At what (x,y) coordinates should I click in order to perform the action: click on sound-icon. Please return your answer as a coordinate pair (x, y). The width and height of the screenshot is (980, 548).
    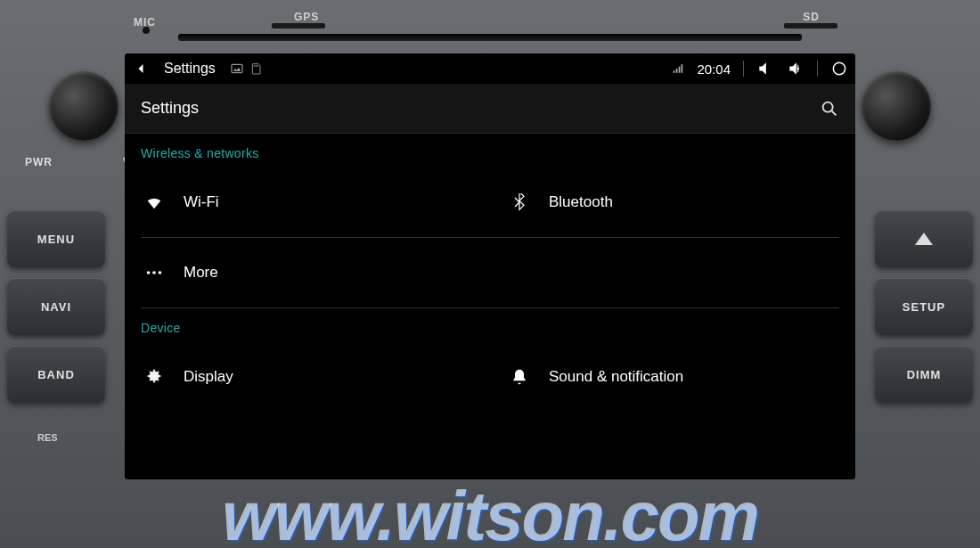
    Looking at the image, I should click on (519, 377).